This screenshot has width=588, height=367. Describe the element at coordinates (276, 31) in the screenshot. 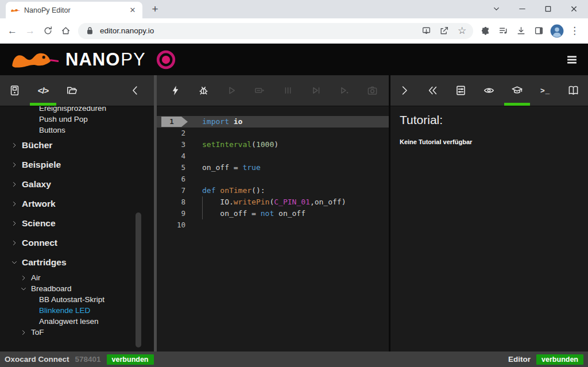

I see `address-bar: editor.nanopy.io ☆` at that location.